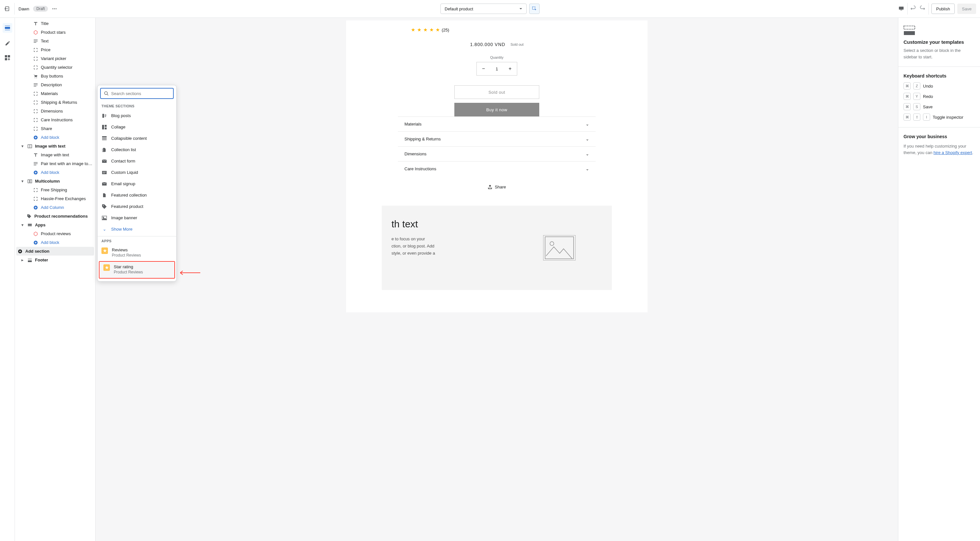  What do you see at coordinates (917, 86) in the screenshot?
I see `z-key: Z` at bounding box center [917, 86].